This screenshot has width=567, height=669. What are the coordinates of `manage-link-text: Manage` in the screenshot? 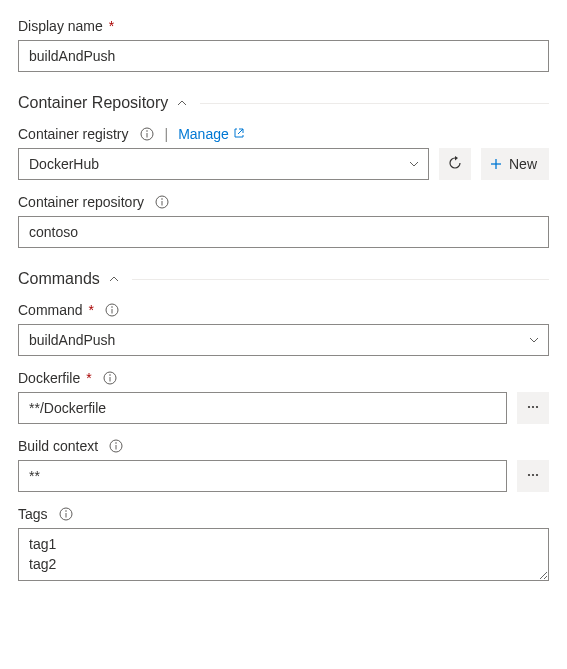 It's located at (204, 134).